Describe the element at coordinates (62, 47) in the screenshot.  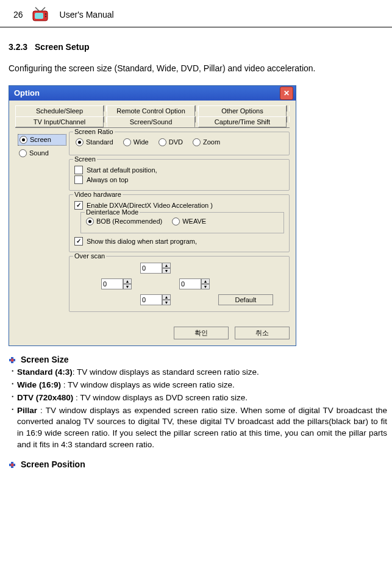
I see `section-title: Screen Setup` at that location.